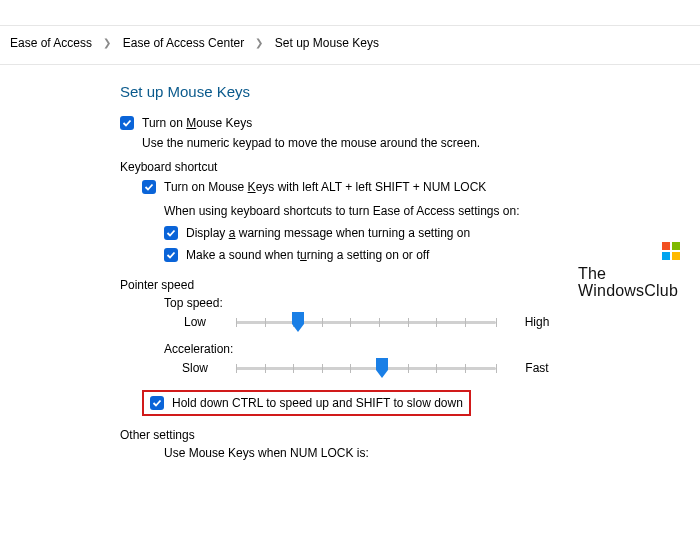  What do you see at coordinates (432, 211) in the screenshot?
I see `when-using-text: When using keyboard shortcuts to turn Ea…` at bounding box center [432, 211].